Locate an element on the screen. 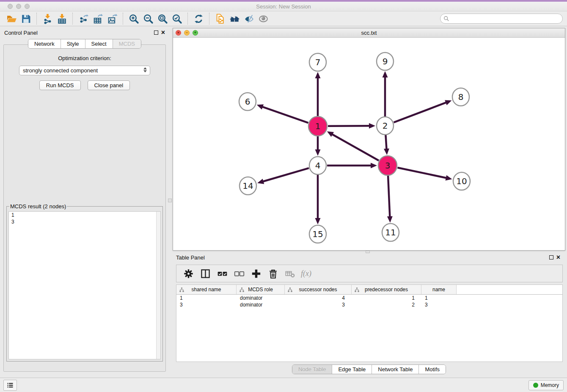  refresh-button is located at coordinates (198, 19).